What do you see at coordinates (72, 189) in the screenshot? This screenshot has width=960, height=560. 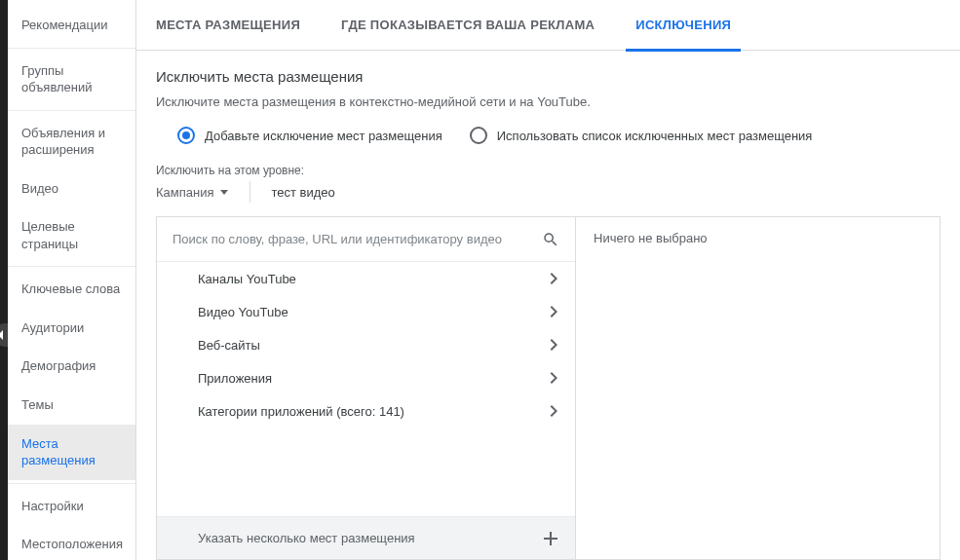 I see `sidebar-item-video: Видео` at bounding box center [72, 189].